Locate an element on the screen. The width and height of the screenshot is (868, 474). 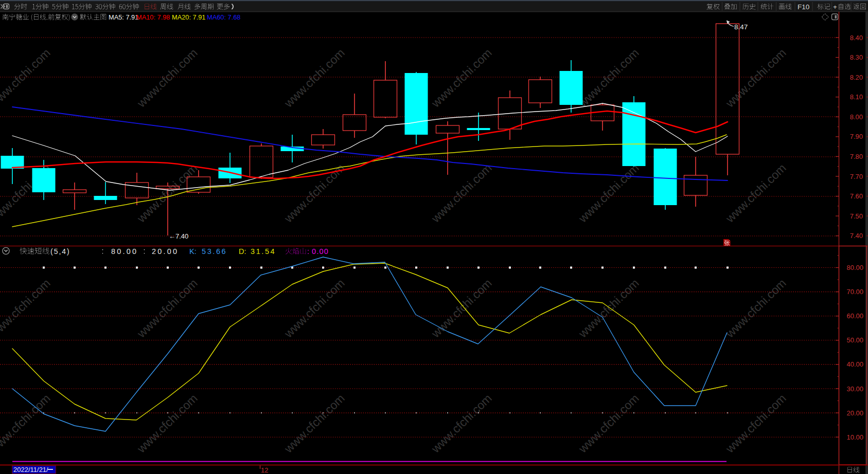
svg-text: F10 is located at coordinates (804, 7).